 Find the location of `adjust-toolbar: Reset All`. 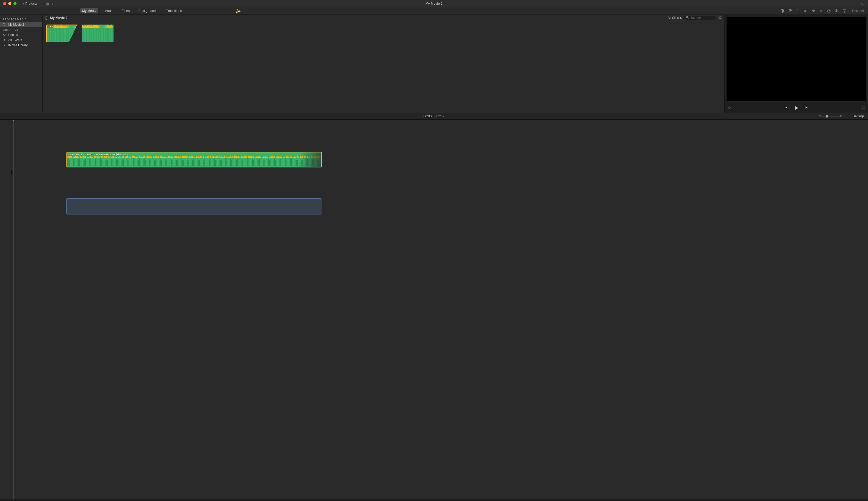

adjust-toolbar: Reset All is located at coordinates (822, 11).